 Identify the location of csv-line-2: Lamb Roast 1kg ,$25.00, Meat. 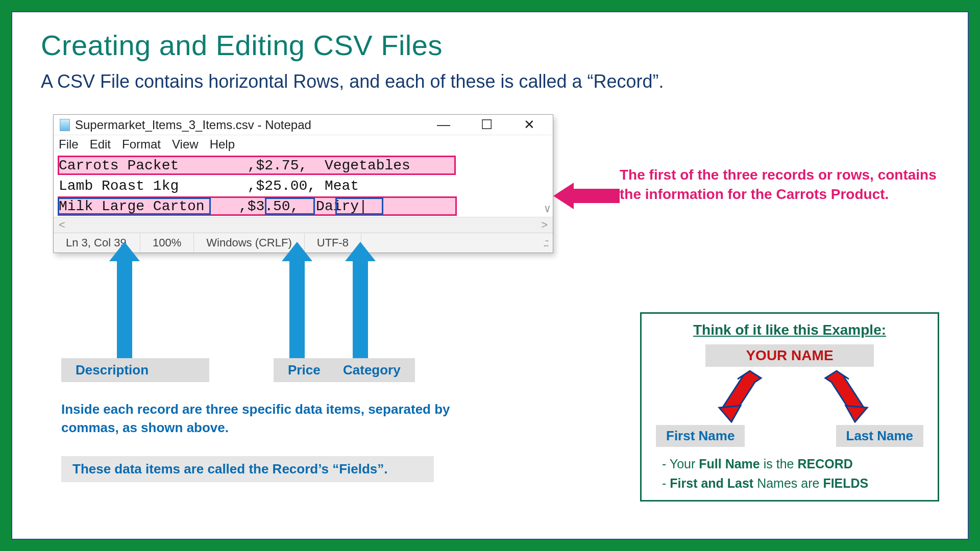
(303, 186).